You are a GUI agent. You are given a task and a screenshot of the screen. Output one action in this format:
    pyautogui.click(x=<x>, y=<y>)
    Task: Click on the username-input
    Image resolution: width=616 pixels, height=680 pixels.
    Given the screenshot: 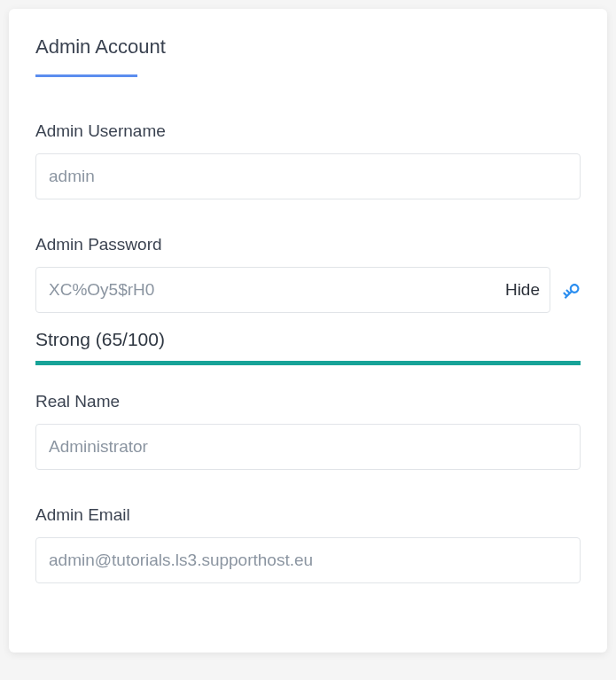 What is the action you would take?
    pyautogui.click(x=308, y=176)
    